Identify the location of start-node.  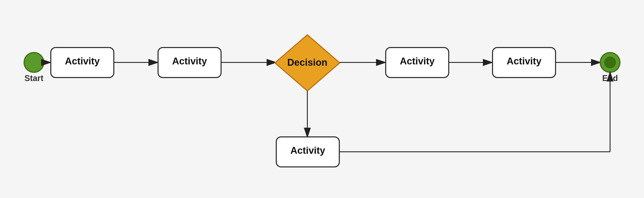
(34, 62).